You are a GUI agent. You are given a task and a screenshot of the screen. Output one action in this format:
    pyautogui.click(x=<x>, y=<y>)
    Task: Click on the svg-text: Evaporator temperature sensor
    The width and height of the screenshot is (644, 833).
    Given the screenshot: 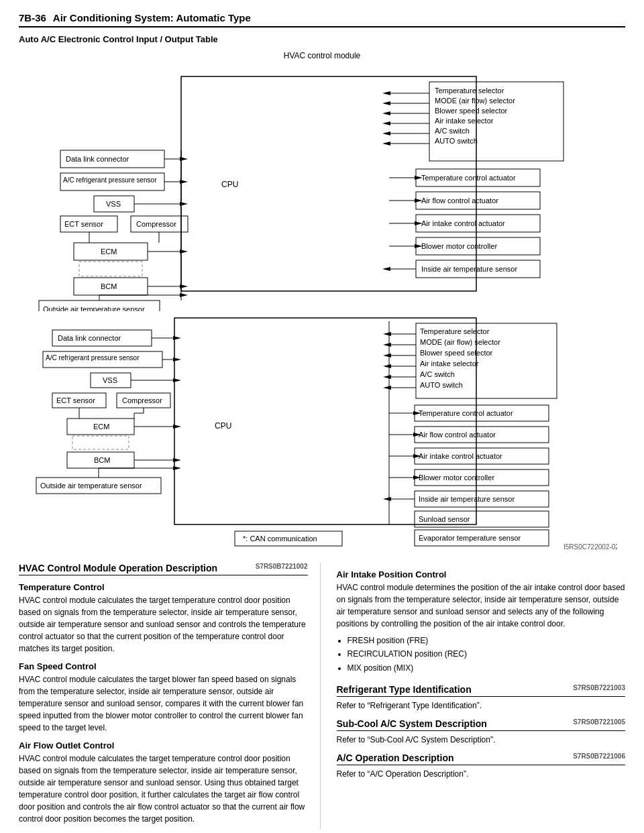 What is the action you would take?
    pyautogui.click(x=470, y=538)
    